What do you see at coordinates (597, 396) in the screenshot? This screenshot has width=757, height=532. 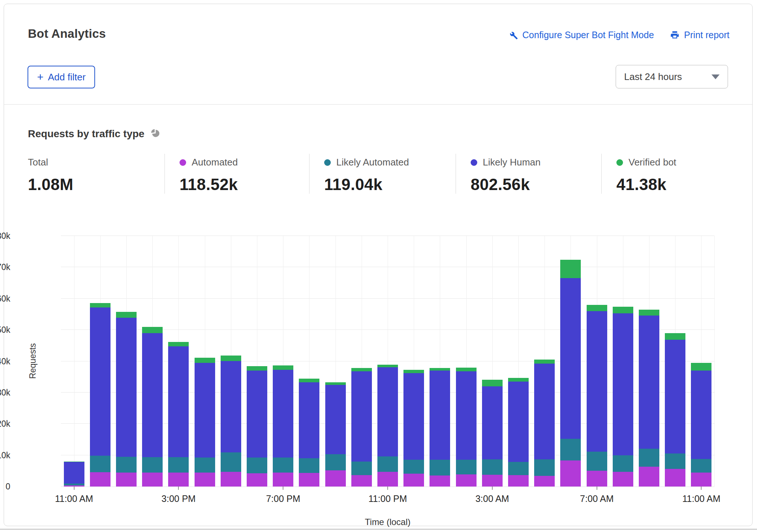 I see `bar-7:00 AM` at bounding box center [597, 396].